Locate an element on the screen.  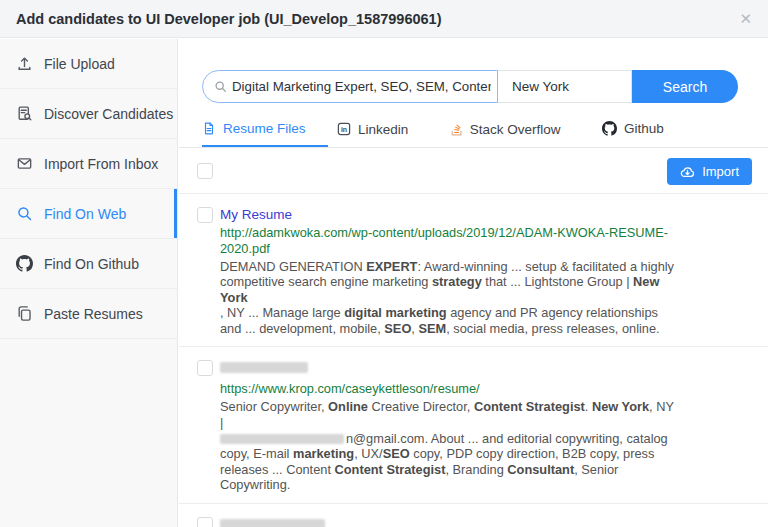
tab-resume-files: Resume Files is located at coordinates (265, 130).